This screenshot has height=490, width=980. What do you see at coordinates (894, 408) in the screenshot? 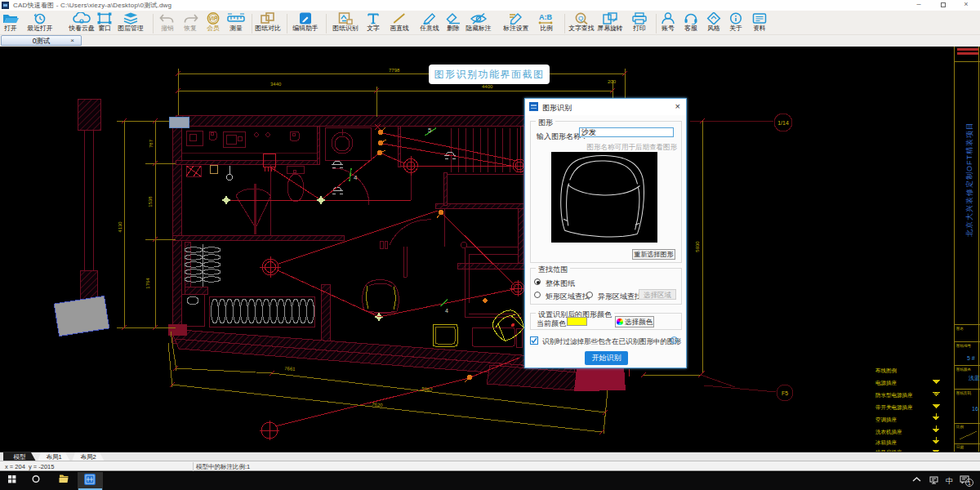
I see `svg-text: 带开关电源插座` at bounding box center [894, 408].